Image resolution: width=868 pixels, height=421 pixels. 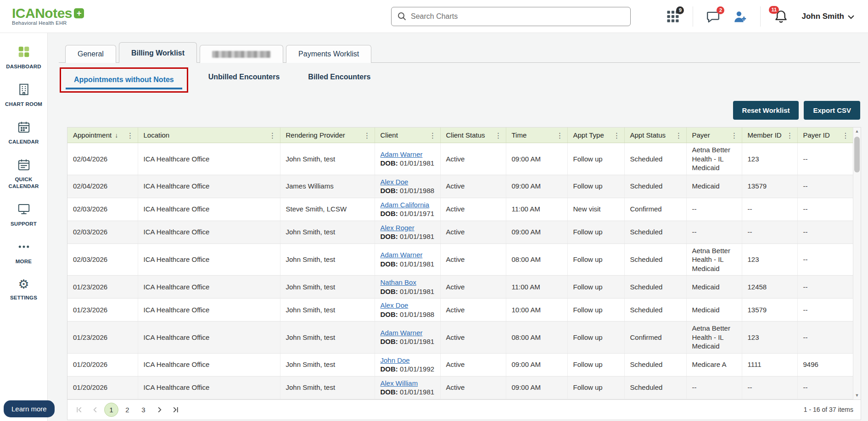 What do you see at coordinates (241, 54) in the screenshot?
I see `tab-redacted` at bounding box center [241, 54].